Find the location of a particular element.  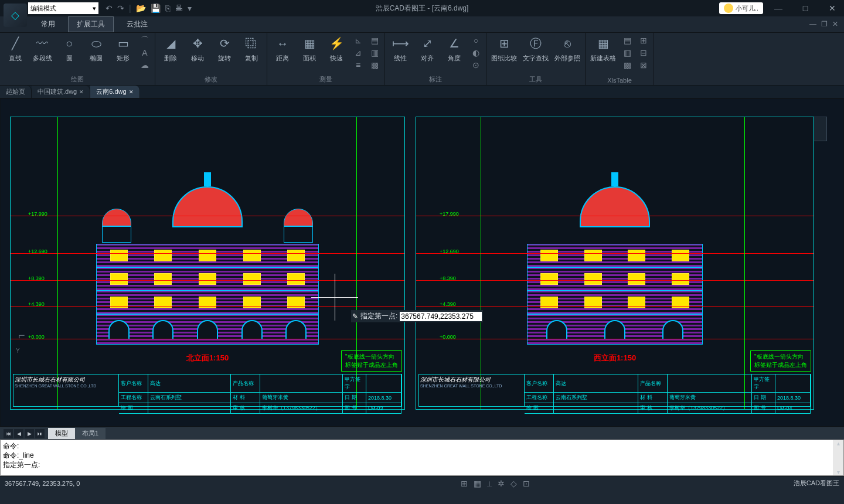

saveas-icon: ⎘ is located at coordinates (168, 8).